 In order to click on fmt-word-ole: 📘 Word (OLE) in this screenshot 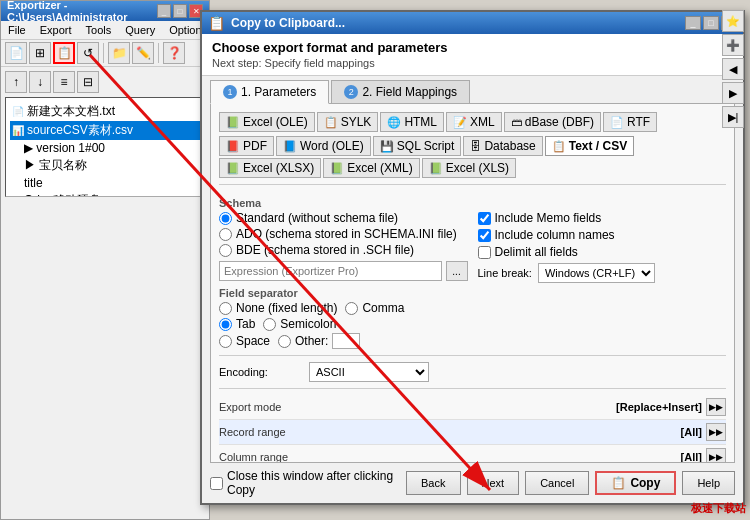, I will do `click(324, 146)`.